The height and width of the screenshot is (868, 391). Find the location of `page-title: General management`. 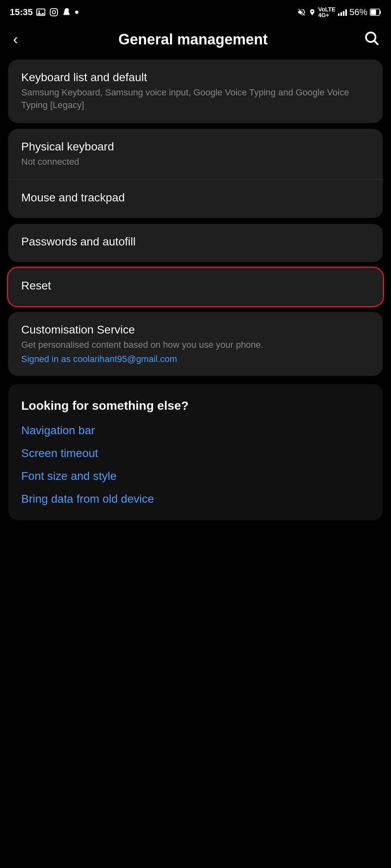

page-title: General management is located at coordinates (193, 40).